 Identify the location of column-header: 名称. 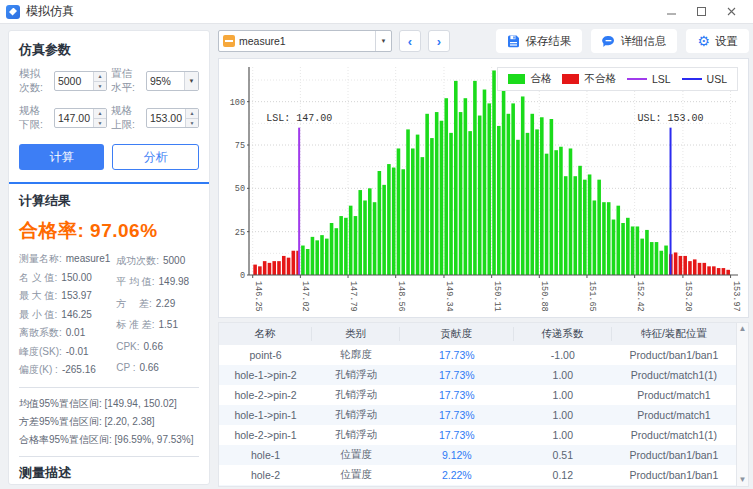
(266, 334).